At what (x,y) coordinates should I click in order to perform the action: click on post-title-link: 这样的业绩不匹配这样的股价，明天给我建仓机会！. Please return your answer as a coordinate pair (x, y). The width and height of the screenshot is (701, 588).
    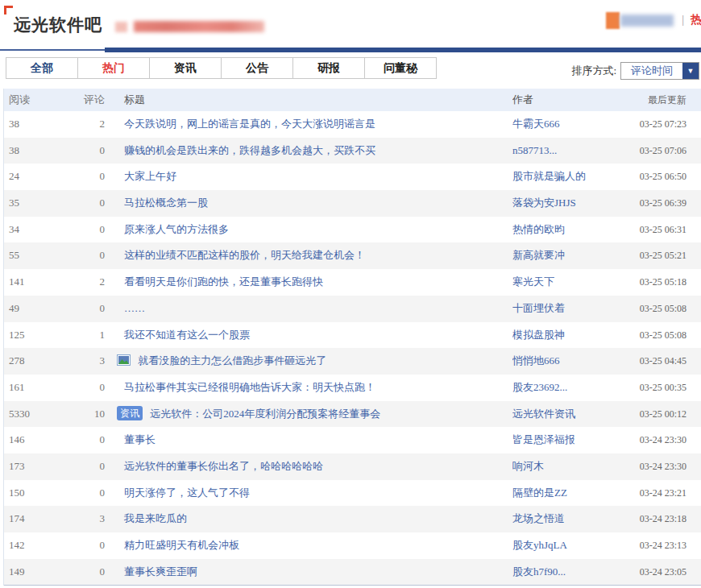
    Looking at the image, I should click on (309, 256).